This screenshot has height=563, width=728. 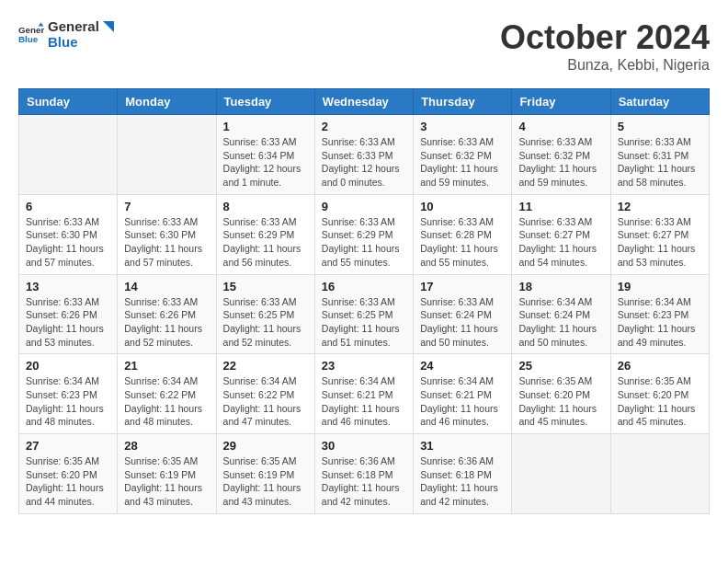 What do you see at coordinates (74, 42) in the screenshot?
I see `logo-blue: Blue` at bounding box center [74, 42].